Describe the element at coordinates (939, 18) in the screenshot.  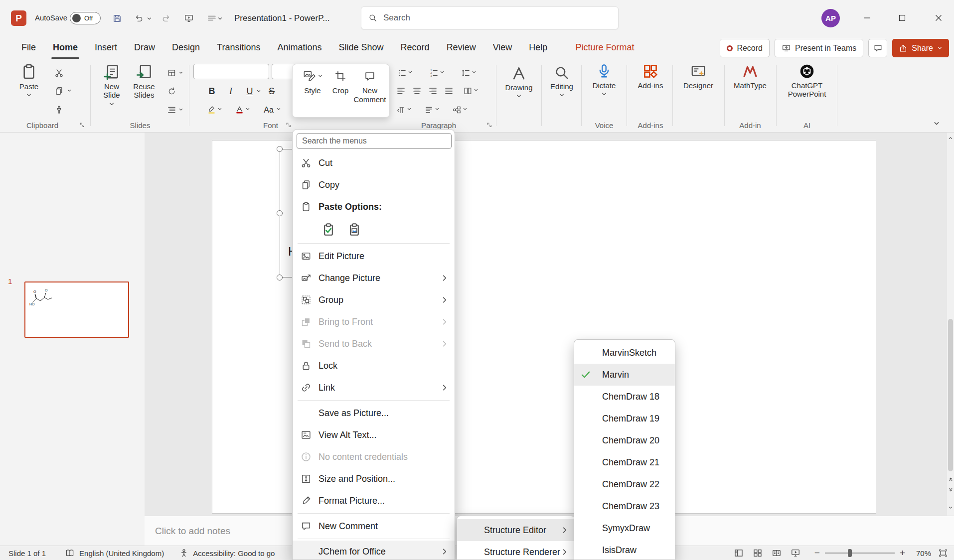
I see `close-button` at that location.